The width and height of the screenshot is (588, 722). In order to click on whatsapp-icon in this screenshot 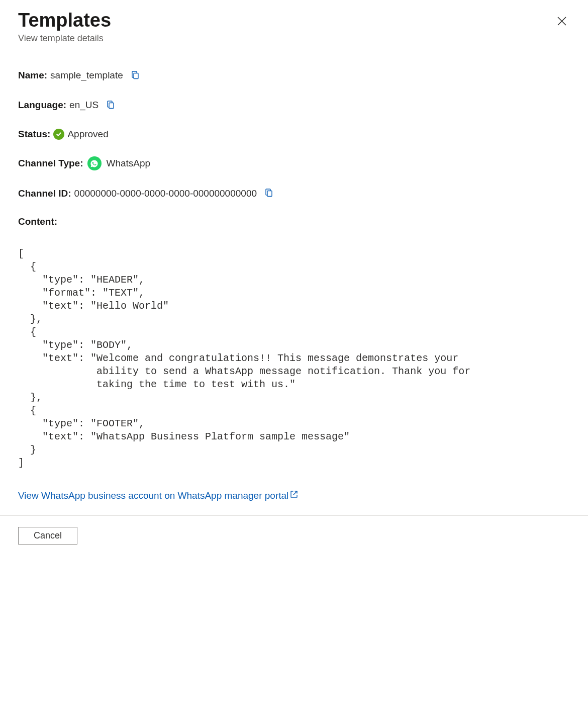, I will do `click(94, 163)`.